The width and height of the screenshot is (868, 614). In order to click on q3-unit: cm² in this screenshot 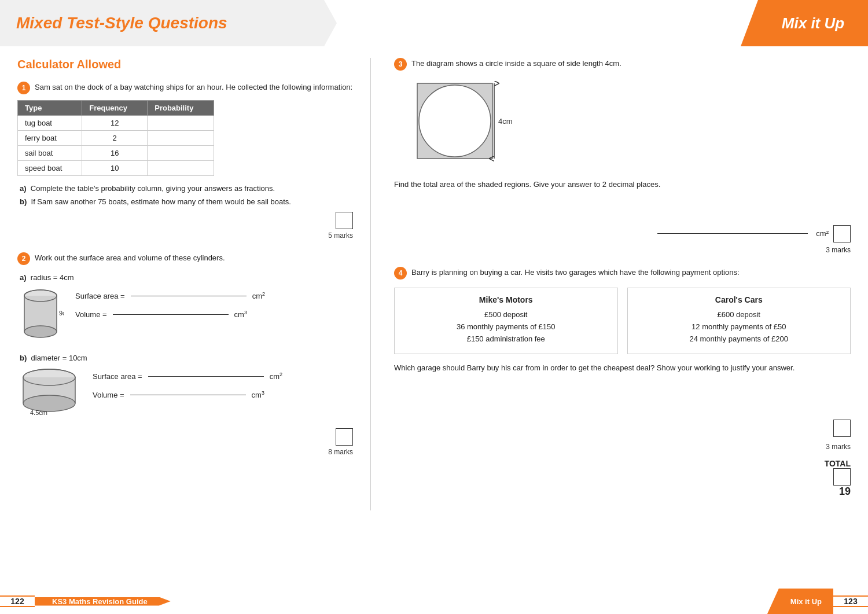, I will do `click(822, 234)`.